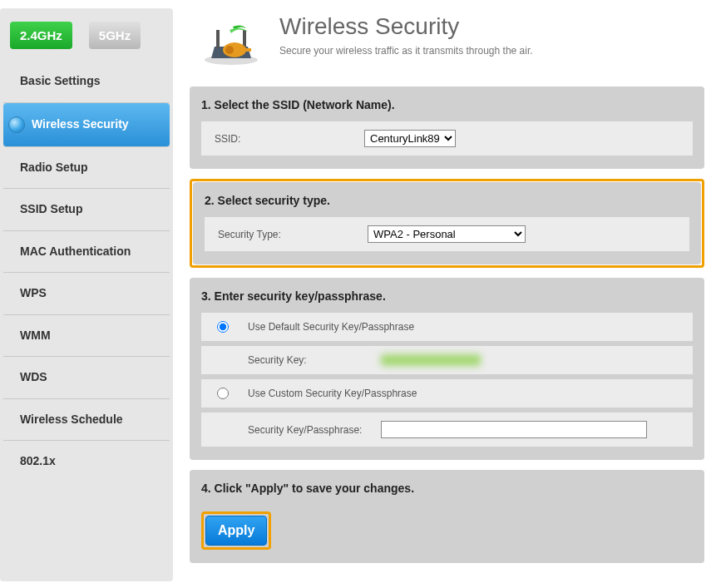  I want to click on step2-title: 2. Select security type., so click(447, 200).